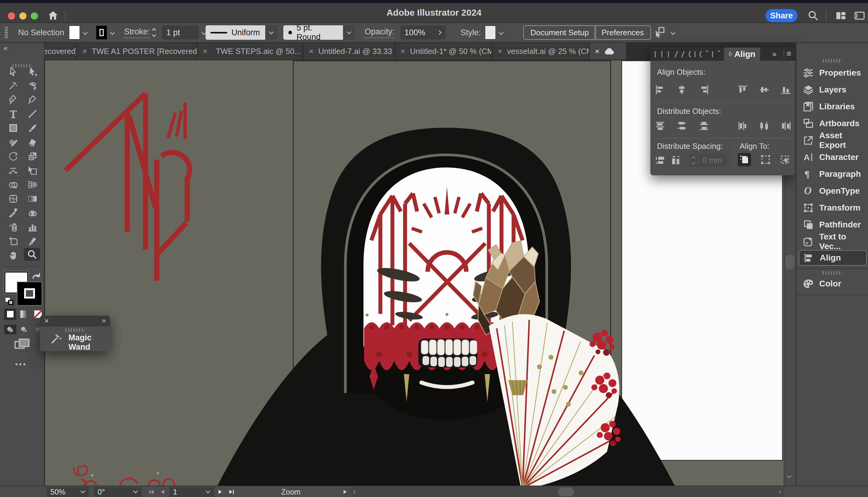 The image size is (868, 497). I want to click on line-segment-tool, so click(33, 114).